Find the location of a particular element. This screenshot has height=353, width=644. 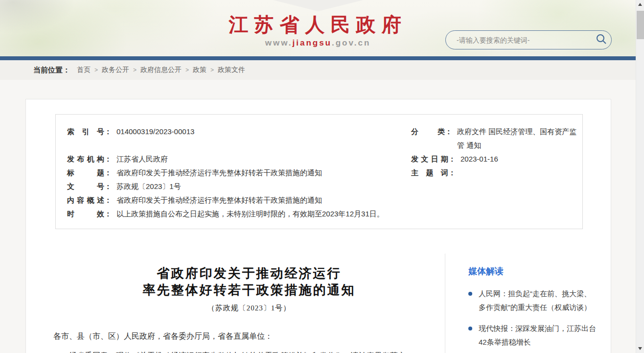

meta-column-left: 索引号： 014000319/2023-00013 发布机构： 江苏省人民政府 … is located at coordinates (239, 173).